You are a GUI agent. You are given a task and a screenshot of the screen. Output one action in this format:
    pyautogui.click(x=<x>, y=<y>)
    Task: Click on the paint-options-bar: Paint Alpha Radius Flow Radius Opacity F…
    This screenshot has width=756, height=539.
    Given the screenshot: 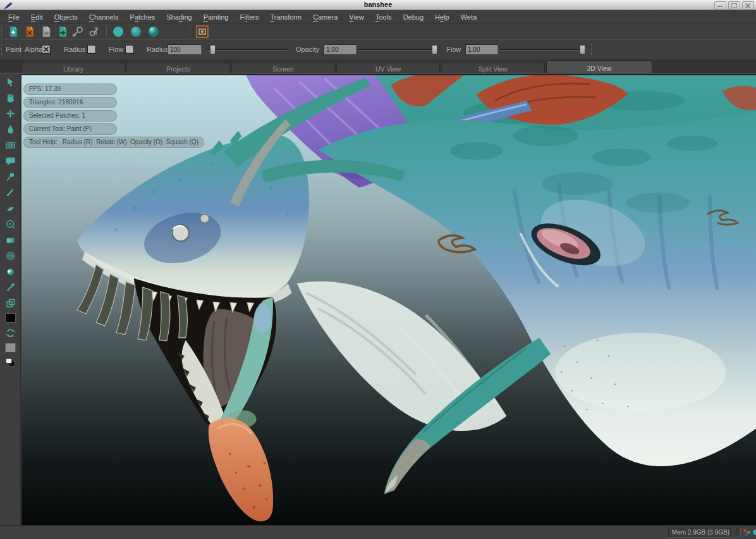 What is the action you would take?
    pyautogui.click(x=378, y=49)
    